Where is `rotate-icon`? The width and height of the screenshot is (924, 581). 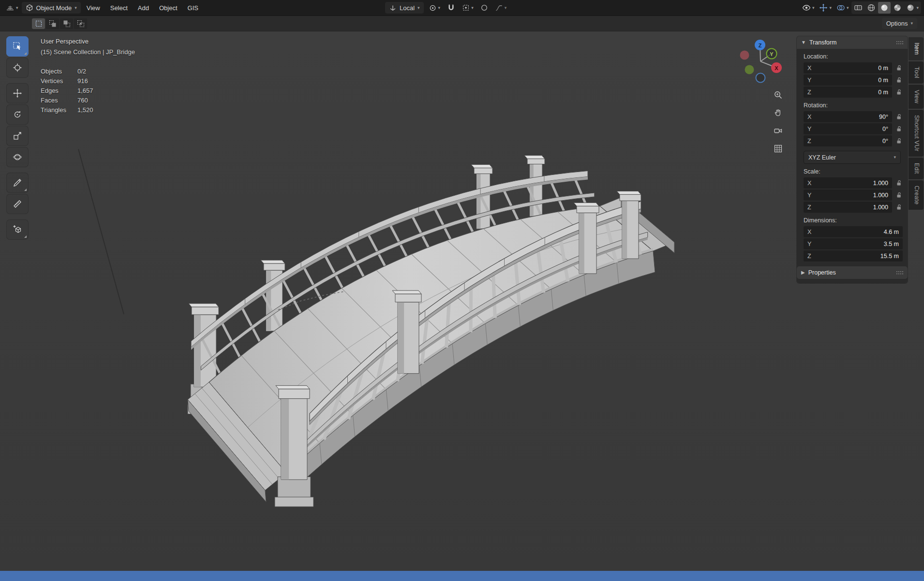
rotate-icon is located at coordinates (17, 115).